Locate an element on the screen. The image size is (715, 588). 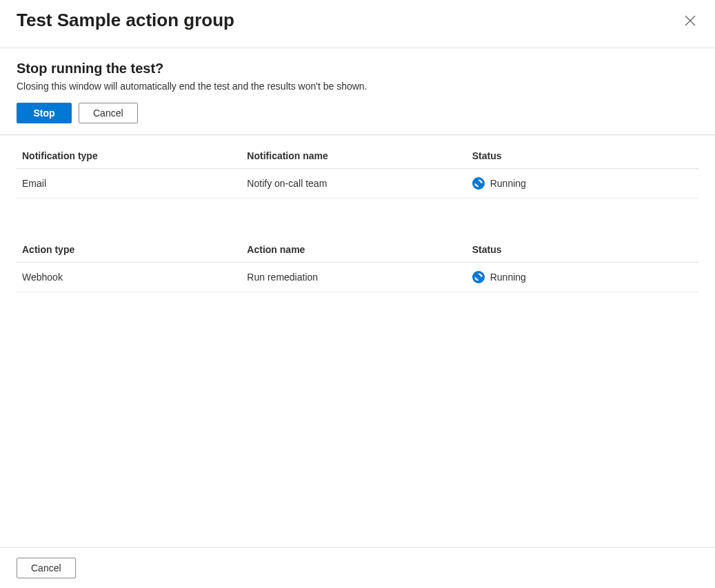
footer-cancel-button: Cancel is located at coordinates (46, 568).